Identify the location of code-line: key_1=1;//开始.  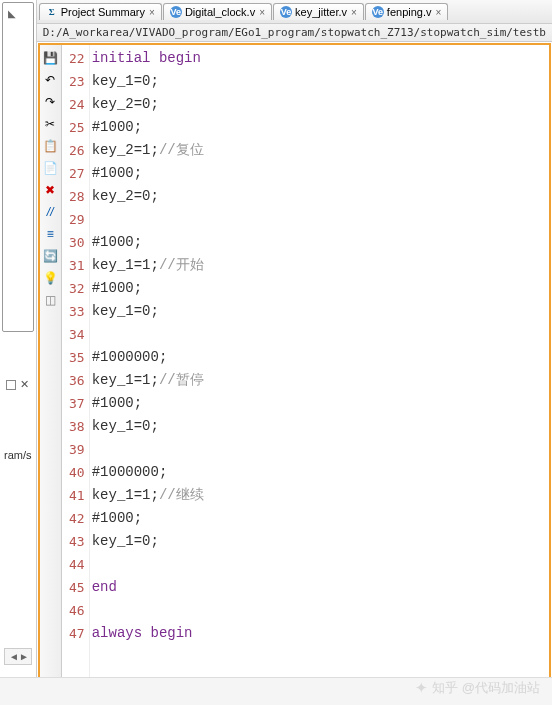
(320, 266).